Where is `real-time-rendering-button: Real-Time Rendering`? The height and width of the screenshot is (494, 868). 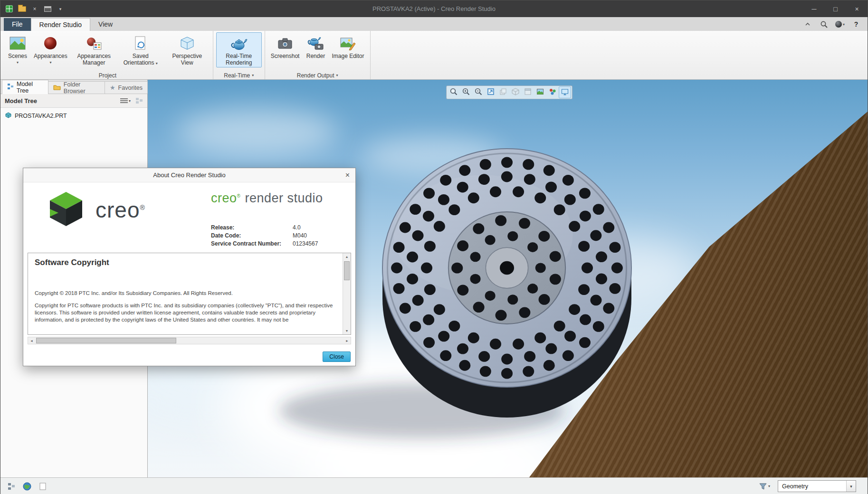 real-time-rendering-button: Real-Time Rendering is located at coordinates (239, 50).